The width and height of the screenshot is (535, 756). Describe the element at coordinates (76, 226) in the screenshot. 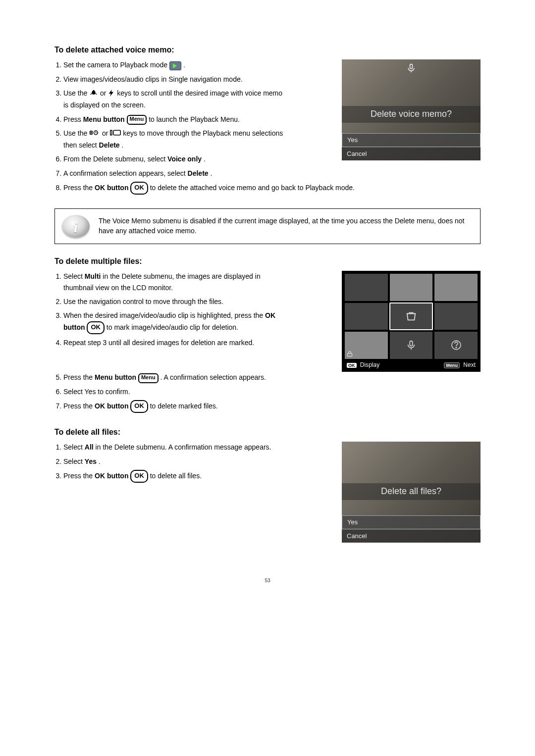

I see `info-icon` at that location.